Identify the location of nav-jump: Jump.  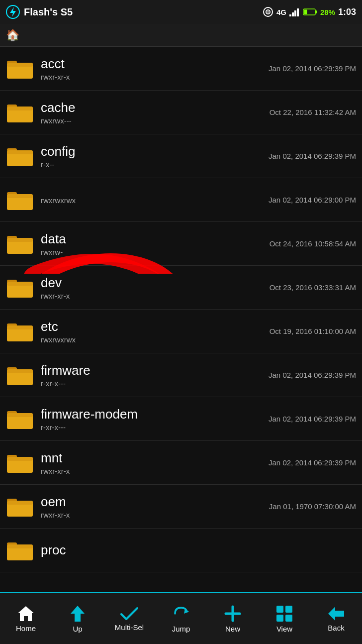
(181, 619).